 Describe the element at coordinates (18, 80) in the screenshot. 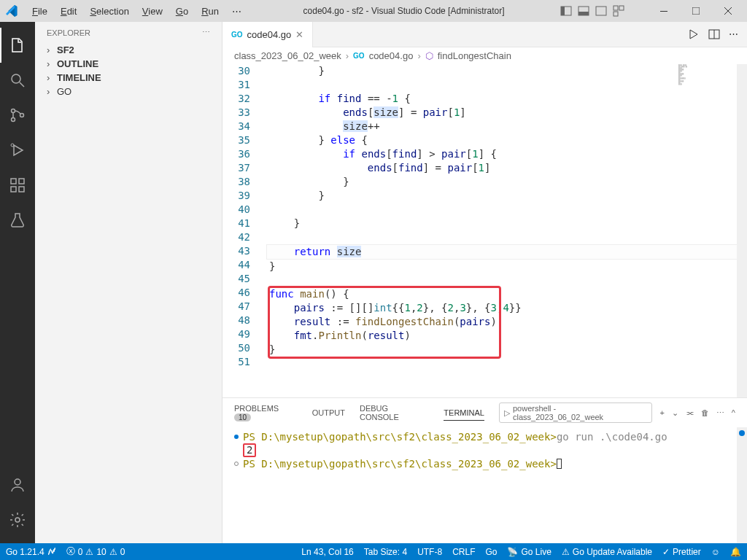

I see `activity-search` at that location.